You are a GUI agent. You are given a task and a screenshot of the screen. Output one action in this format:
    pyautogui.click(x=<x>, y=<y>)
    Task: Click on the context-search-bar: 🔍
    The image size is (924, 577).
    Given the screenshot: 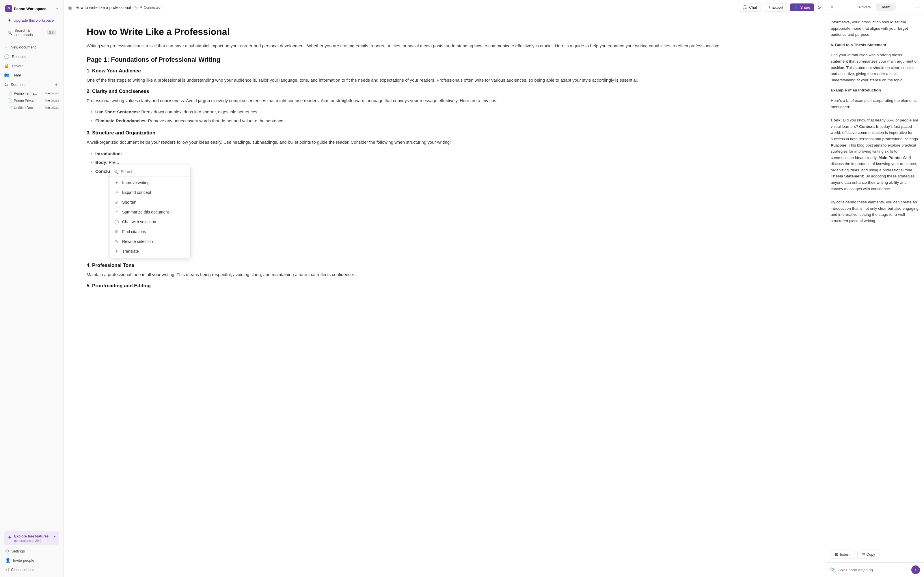 What is the action you would take?
    pyautogui.click(x=150, y=172)
    